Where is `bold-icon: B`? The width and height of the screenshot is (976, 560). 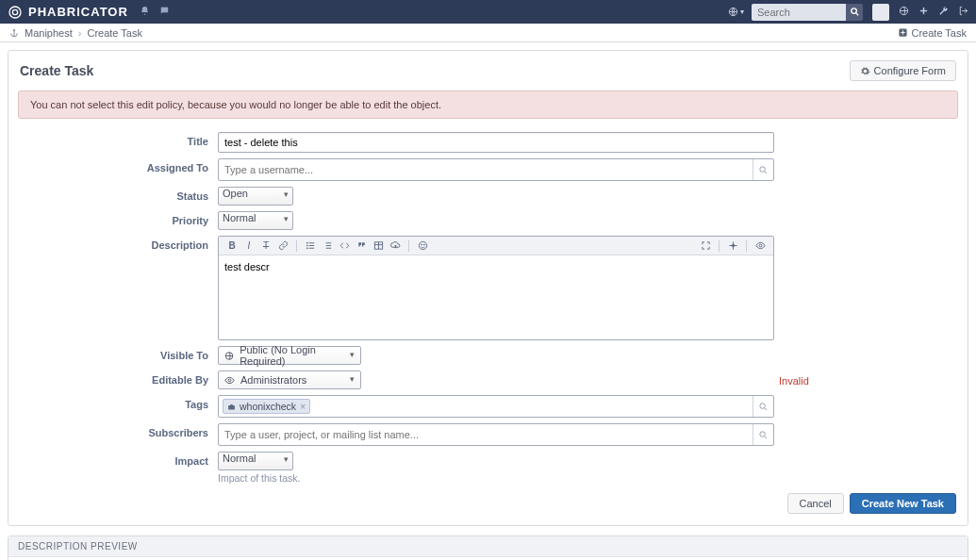
bold-icon: B is located at coordinates (232, 246).